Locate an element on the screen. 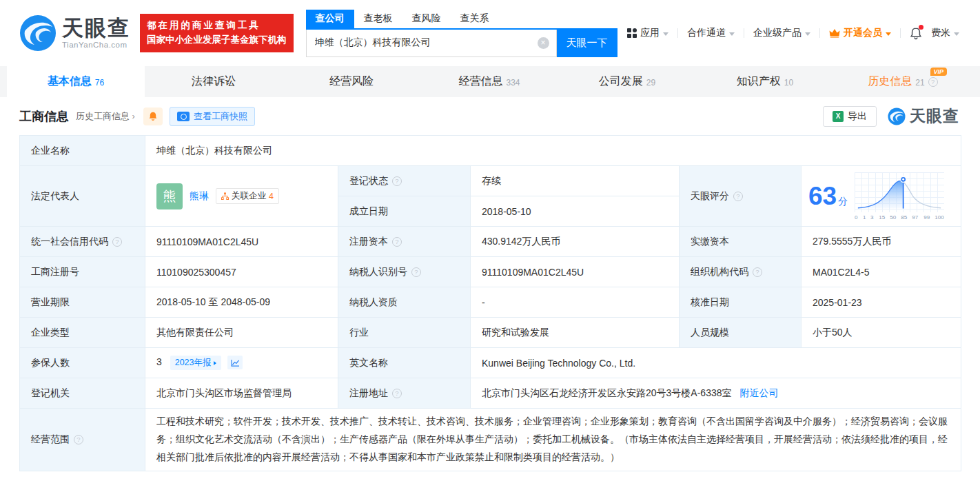 This screenshot has width=980, height=481. tab-count: 76 is located at coordinates (99, 83).